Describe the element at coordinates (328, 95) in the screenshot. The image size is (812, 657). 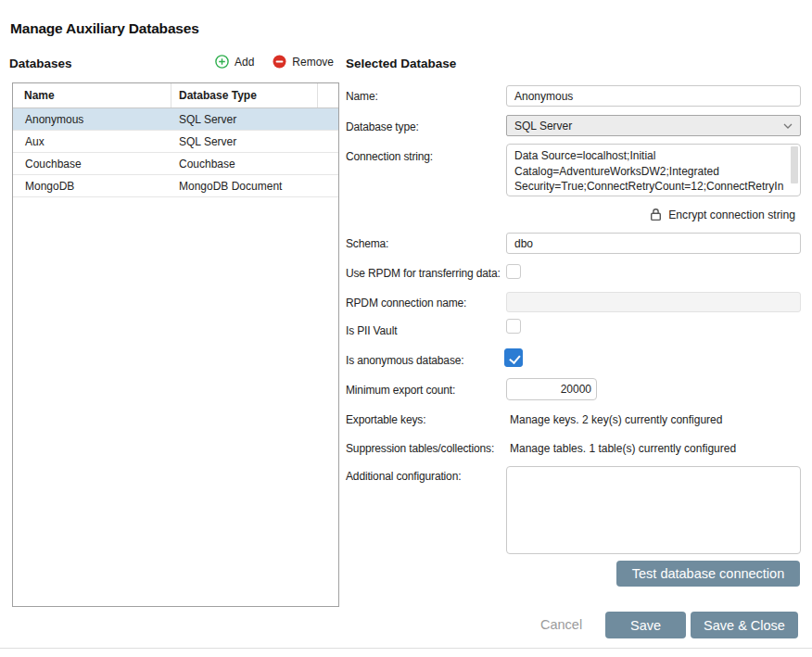
I see `column-header-empty` at that location.